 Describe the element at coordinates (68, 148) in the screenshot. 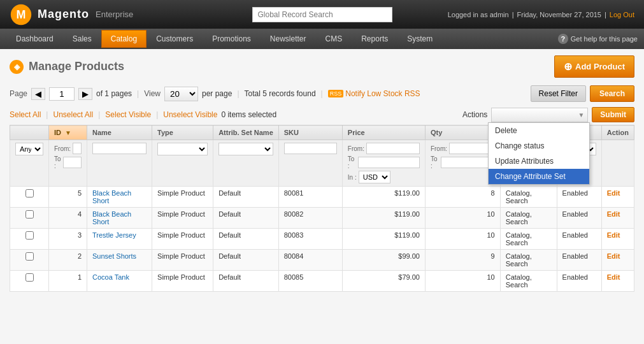

I see `filter-id-from-row: From:` at that location.